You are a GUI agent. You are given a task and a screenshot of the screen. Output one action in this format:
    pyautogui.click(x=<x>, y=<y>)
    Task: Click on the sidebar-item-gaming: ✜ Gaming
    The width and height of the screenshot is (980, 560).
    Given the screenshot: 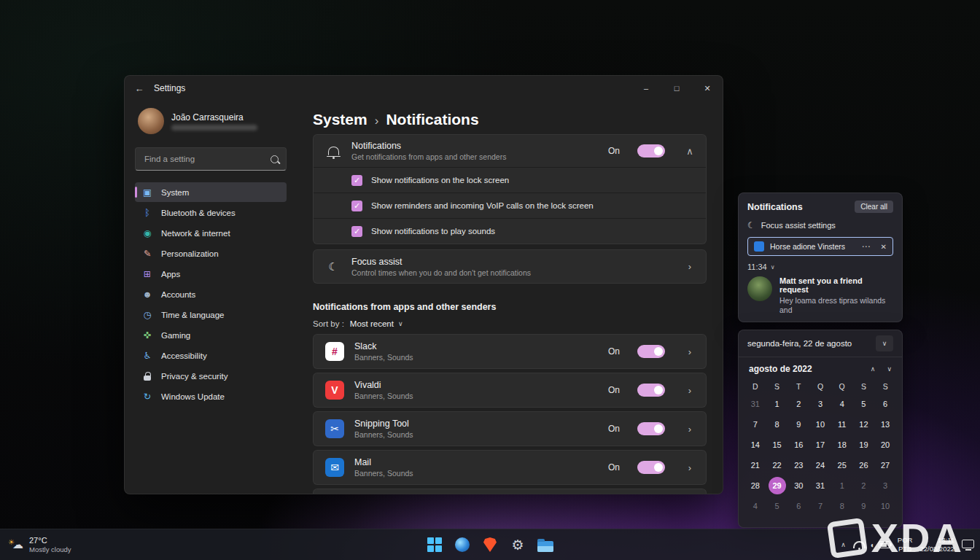 What is the action you would take?
    pyautogui.click(x=211, y=335)
    